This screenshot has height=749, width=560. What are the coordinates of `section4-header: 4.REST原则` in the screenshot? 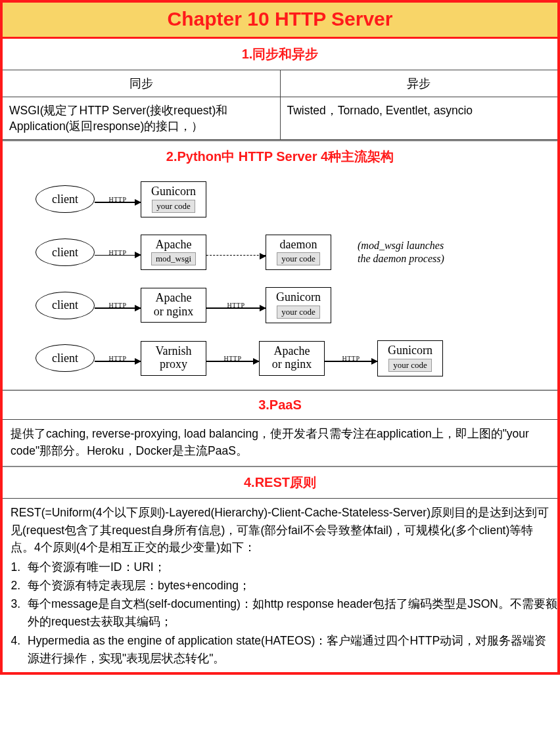 It's located at (280, 482).